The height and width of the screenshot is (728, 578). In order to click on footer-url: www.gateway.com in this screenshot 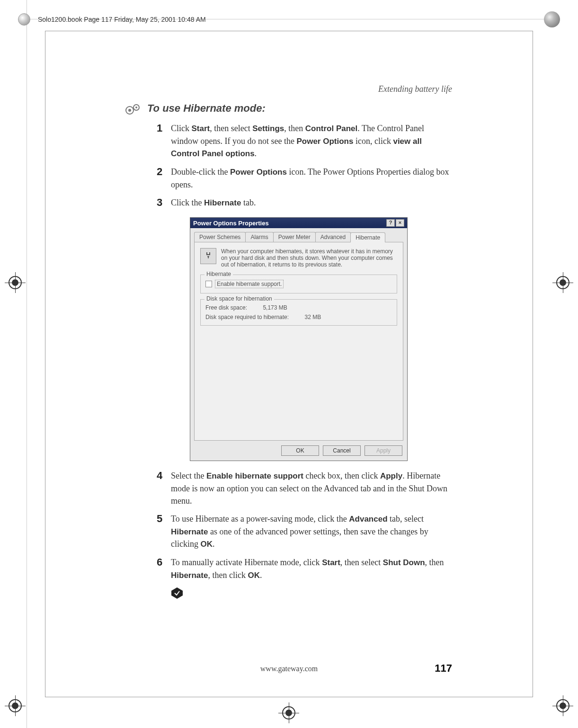, I will do `click(289, 669)`.